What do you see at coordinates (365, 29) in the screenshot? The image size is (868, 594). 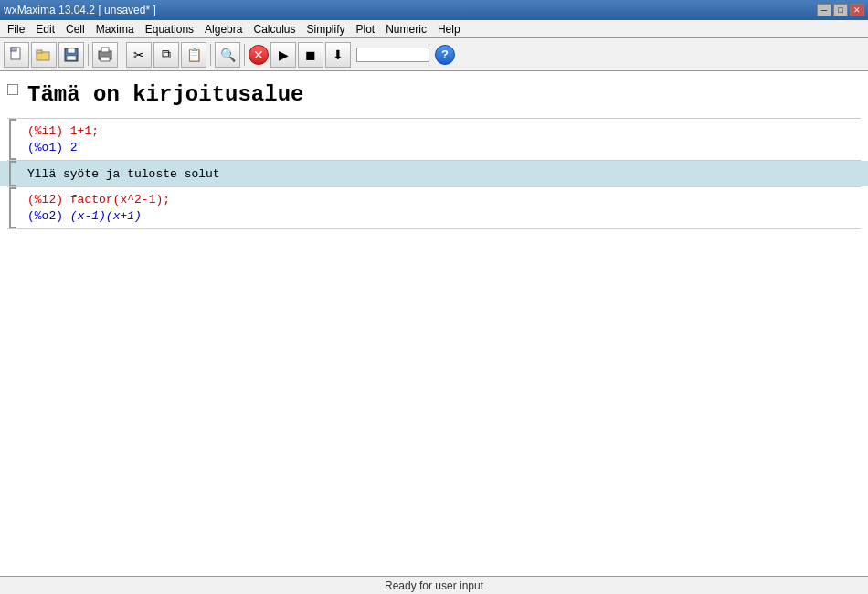 I see `menu-plot: Plot` at bounding box center [365, 29].